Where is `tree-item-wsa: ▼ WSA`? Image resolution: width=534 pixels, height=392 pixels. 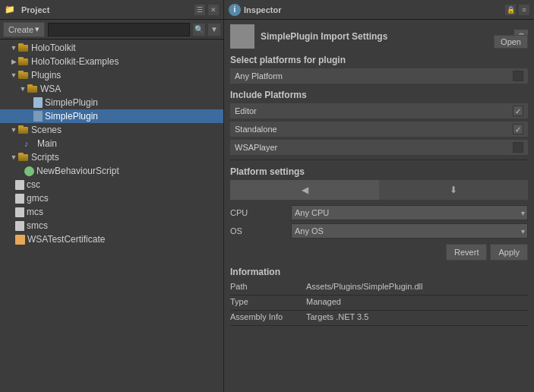
tree-item-wsa: ▼ WSA is located at coordinates (112, 89).